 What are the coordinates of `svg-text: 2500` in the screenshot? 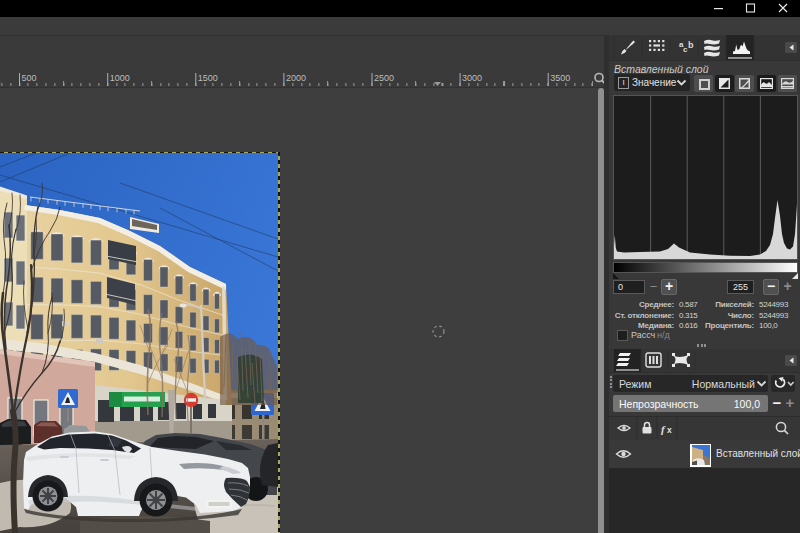 It's located at (384, 78).